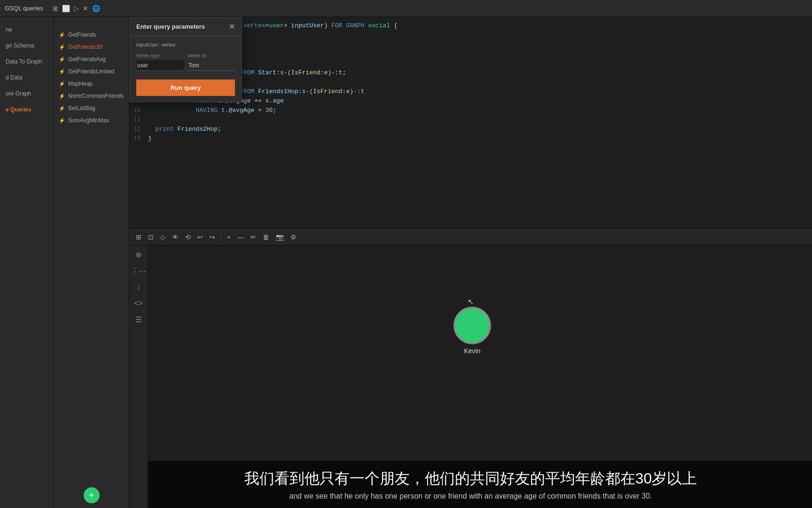 This screenshot has height=508, width=812. I want to click on query-item-getfriendslimited: ⚡ GetFriendsLimited, so click(91, 71).